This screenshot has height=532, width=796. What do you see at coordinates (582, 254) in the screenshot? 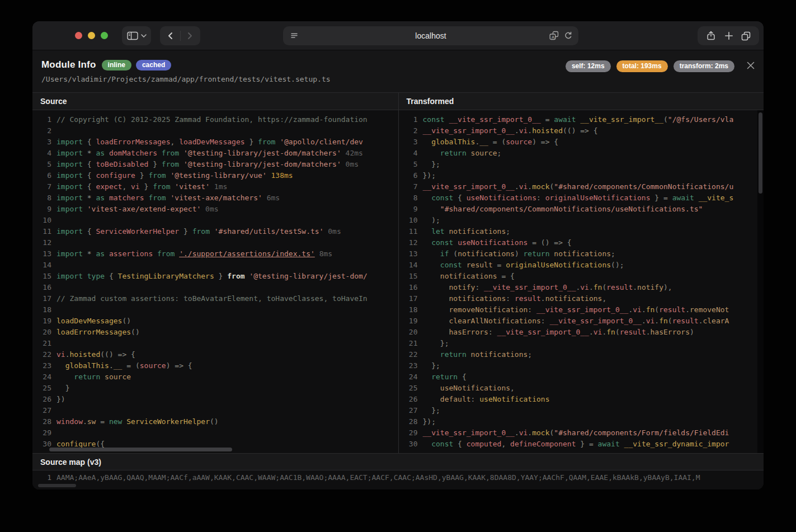
I see `code-line: 13 if (notifications) return notificatio…` at bounding box center [582, 254].